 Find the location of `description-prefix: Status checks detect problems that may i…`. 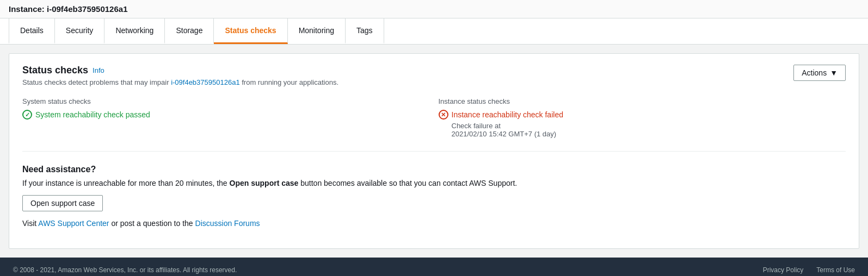

description-prefix: Status checks detect problems that may i… is located at coordinates (97, 83).